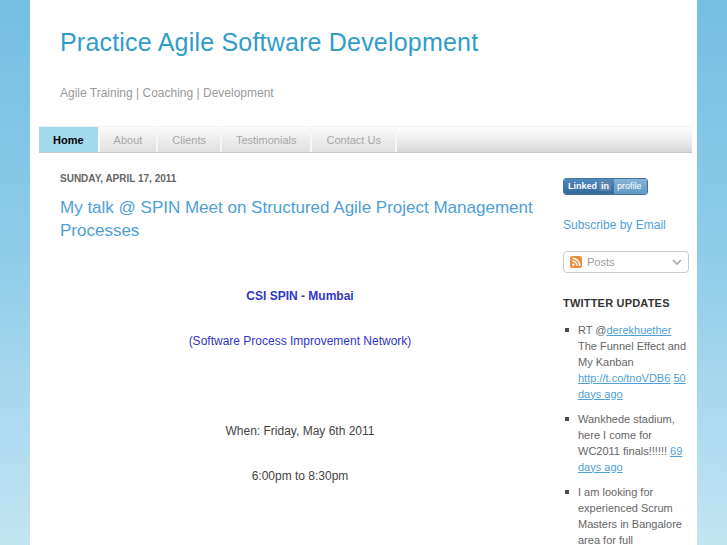 This screenshot has width=727, height=545. Describe the element at coordinates (677, 262) in the screenshot. I see `chevron-down-icon` at that location.